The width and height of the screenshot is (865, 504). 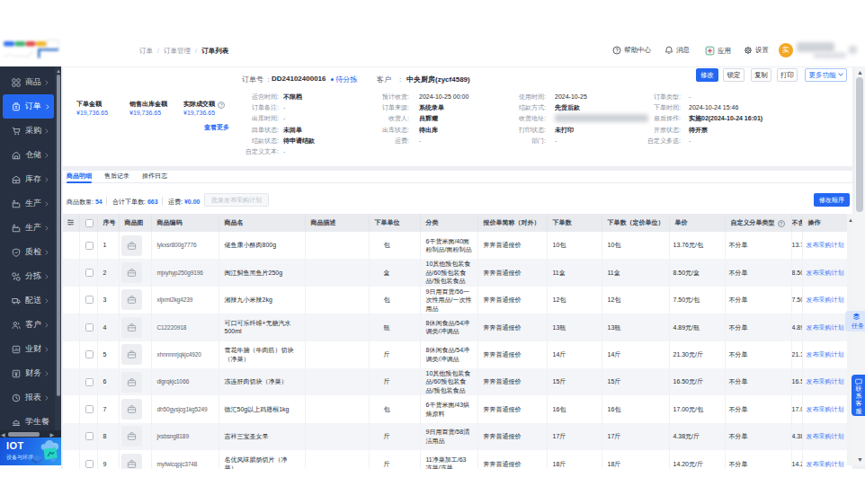 What do you see at coordinates (90, 223) in the screenshot?
I see `select-all-checkbox` at bounding box center [90, 223].